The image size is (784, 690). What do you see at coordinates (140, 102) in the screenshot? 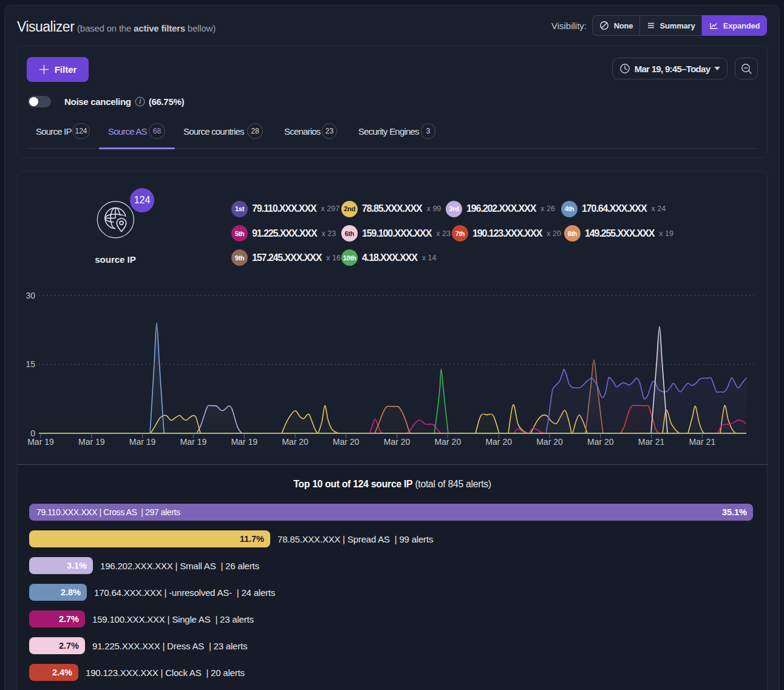
I see `svg-text: i` at bounding box center [140, 102].